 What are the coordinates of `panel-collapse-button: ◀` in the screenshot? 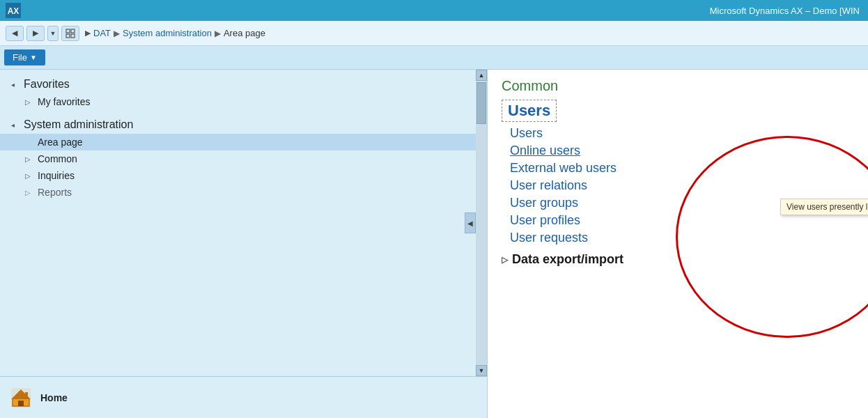 It's located at (470, 223).